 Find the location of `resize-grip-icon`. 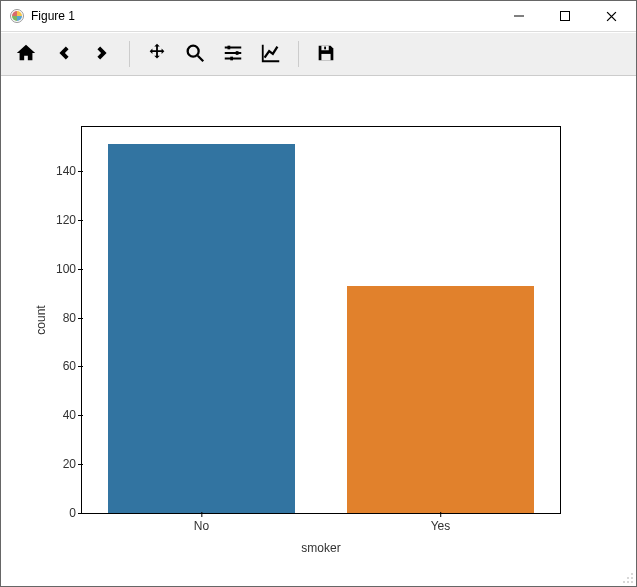

resize-grip-icon is located at coordinates (628, 578).